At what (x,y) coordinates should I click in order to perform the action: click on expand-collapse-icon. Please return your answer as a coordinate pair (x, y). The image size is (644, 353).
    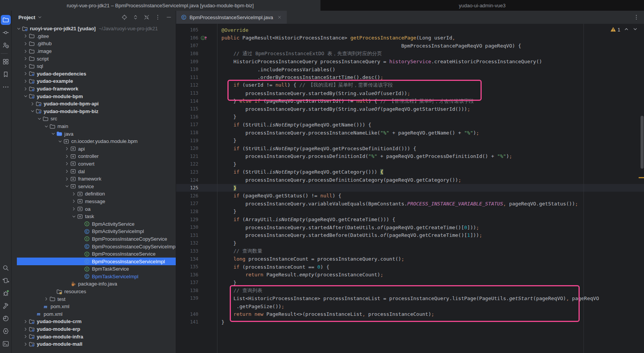
    Looking at the image, I should click on (136, 17).